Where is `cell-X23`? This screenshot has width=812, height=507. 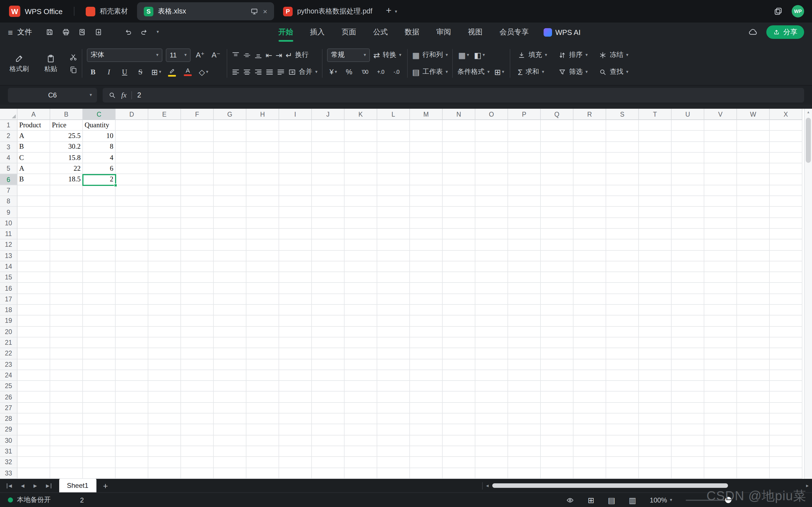 cell-X23 is located at coordinates (786, 365).